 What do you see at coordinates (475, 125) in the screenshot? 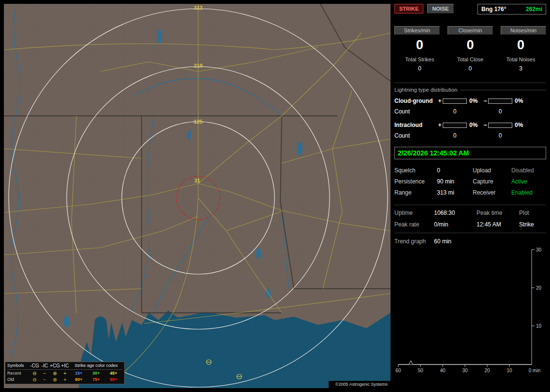
I see `ic-plus-percent: 0%` at bounding box center [475, 125].